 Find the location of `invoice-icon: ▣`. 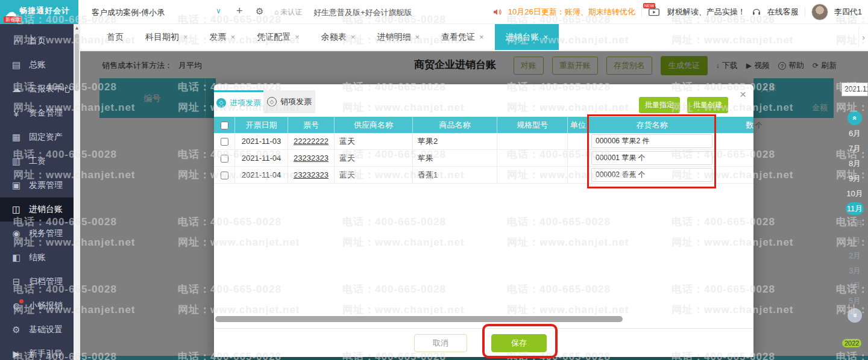

invoice-icon: ▣ is located at coordinates (16, 185).